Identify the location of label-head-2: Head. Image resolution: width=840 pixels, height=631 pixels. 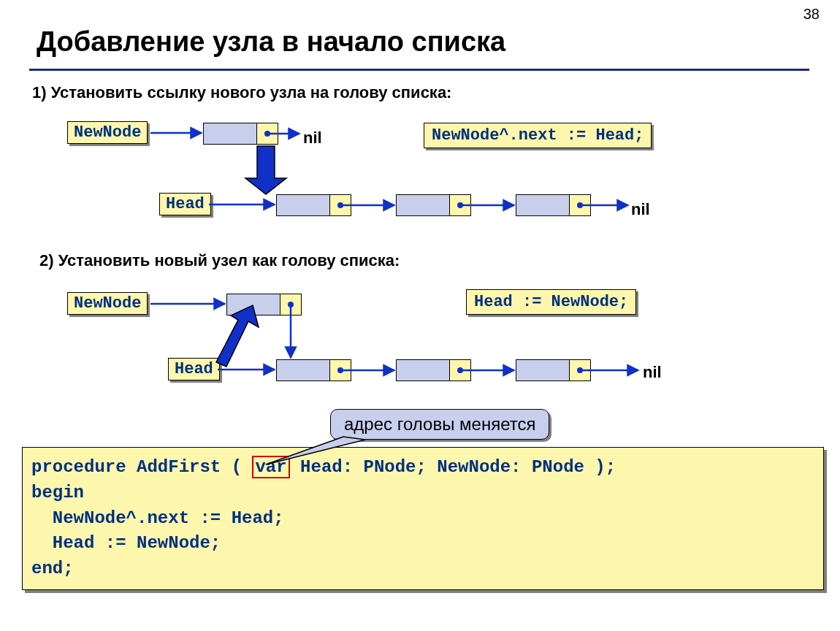
(194, 370).